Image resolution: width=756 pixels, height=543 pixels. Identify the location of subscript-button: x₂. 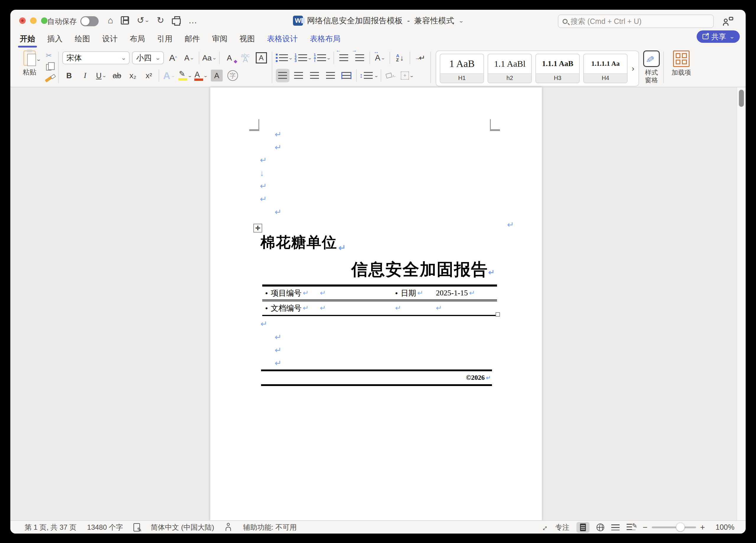
(133, 75).